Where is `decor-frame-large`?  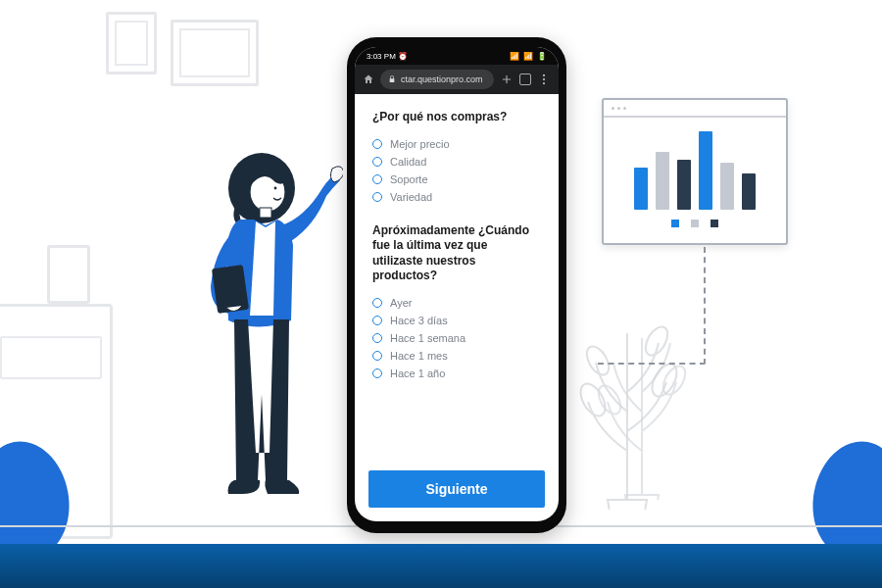 decor-frame-large is located at coordinates (215, 53).